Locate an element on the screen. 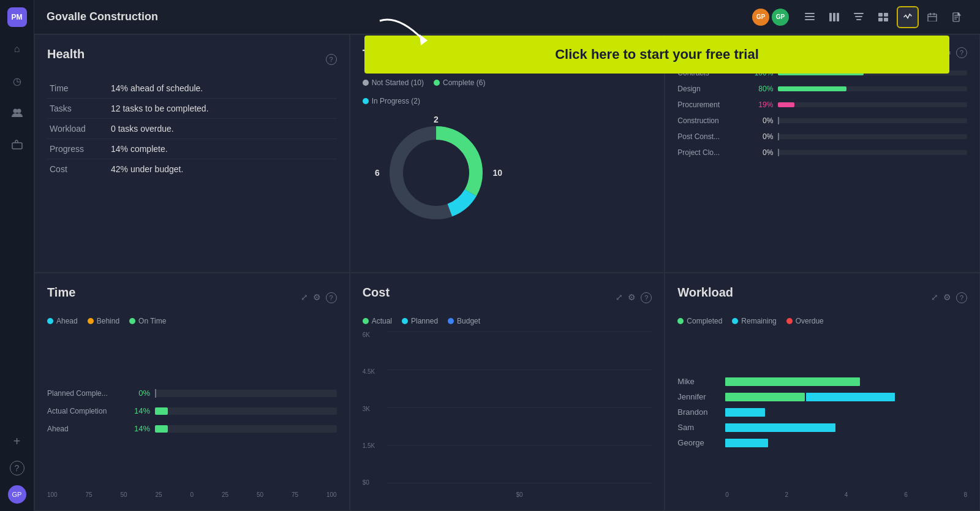 Image resolution: width=980 pixels, height=511 pixels. workload-legend: CompletedRemainingOverdue is located at coordinates (822, 321).